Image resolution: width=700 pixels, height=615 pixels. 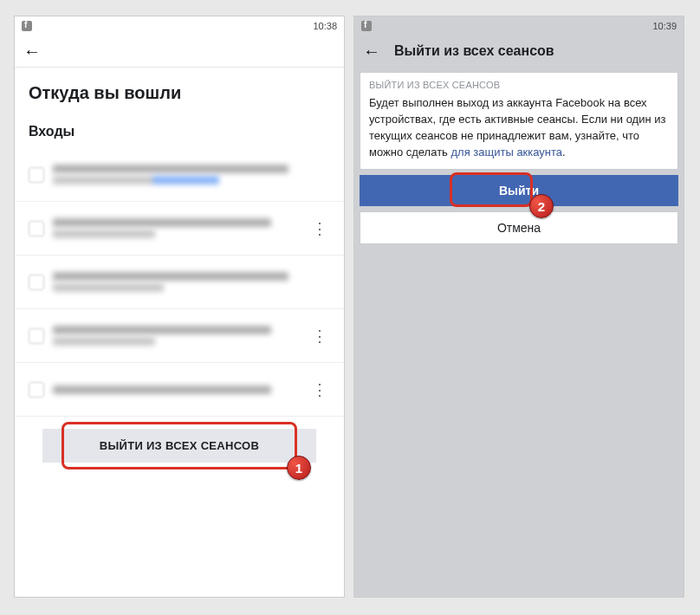 What do you see at coordinates (519, 210) in the screenshot?
I see `button-row: Выйти 2 Отмена` at bounding box center [519, 210].